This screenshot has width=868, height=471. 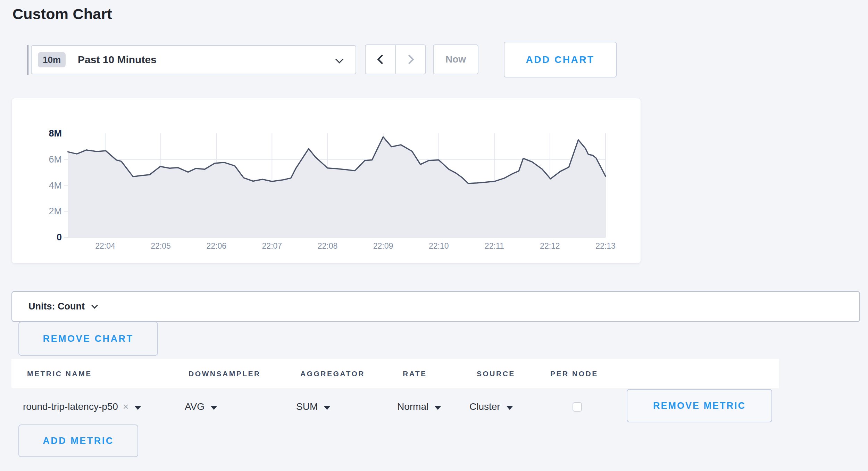 I want to click on aggregator-dropdown: SUM, so click(x=313, y=407).